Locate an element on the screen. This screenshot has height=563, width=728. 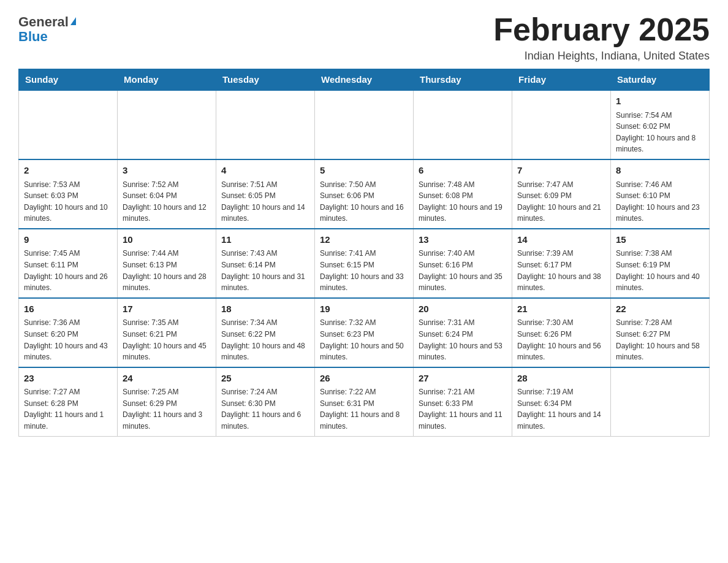
calendar-week-row: 9Sunrise: 7:45 AMSunset: 6:11 PMDaylight… is located at coordinates (364, 264).